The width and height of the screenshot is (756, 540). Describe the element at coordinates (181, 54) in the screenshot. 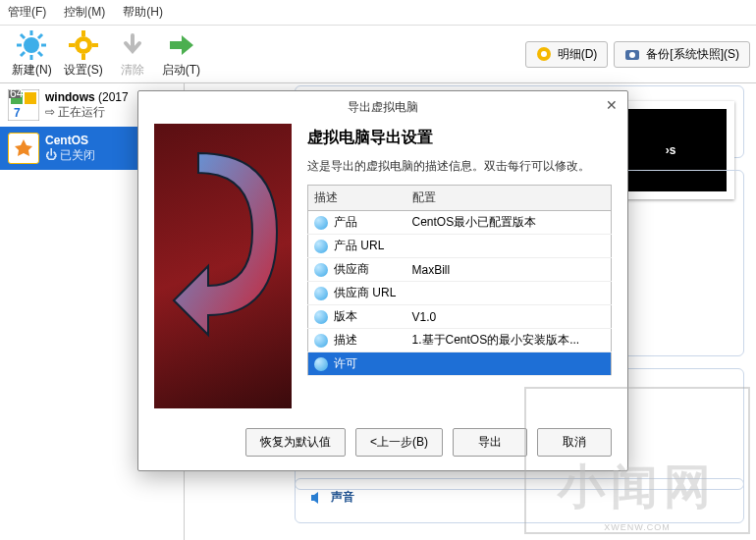

I see `start-button: 启动(T)` at that location.